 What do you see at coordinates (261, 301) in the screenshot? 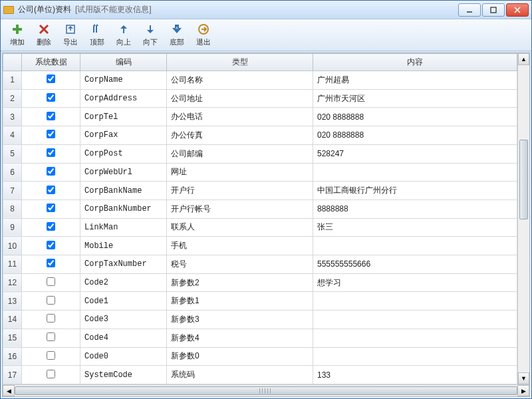
I see `table-row: 13Code1新参数1` at bounding box center [261, 301].